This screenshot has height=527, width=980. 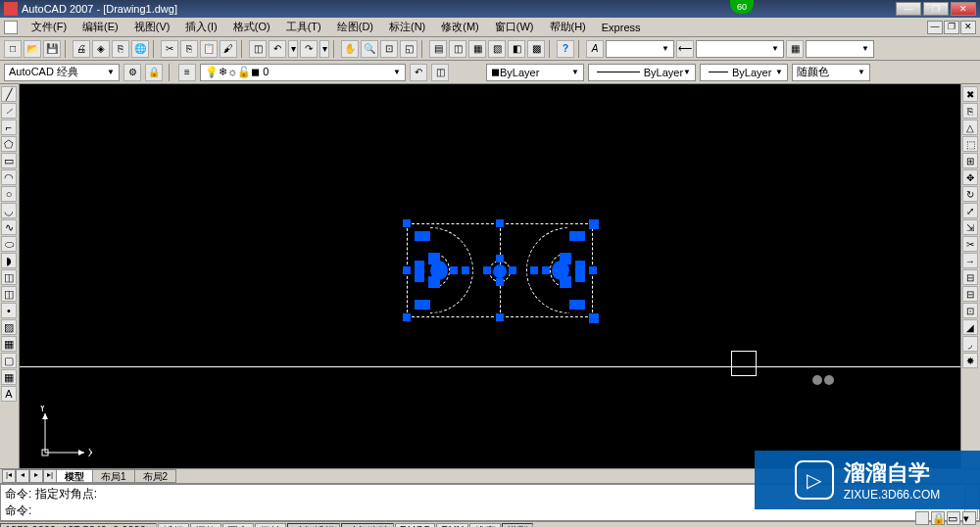 What do you see at coordinates (324, 49) in the screenshot?
I see `redo-dropdown-icon: ▾` at bounding box center [324, 49].